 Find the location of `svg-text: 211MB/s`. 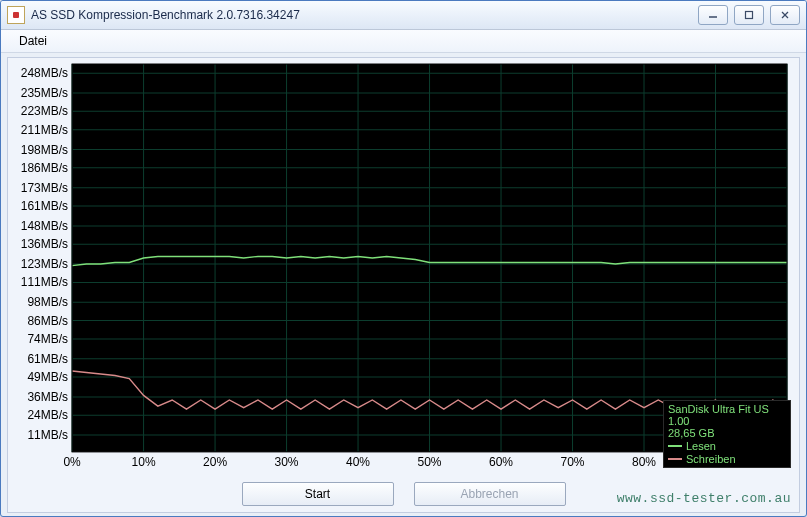

svg-text: 211MB/s is located at coordinates (44, 130).